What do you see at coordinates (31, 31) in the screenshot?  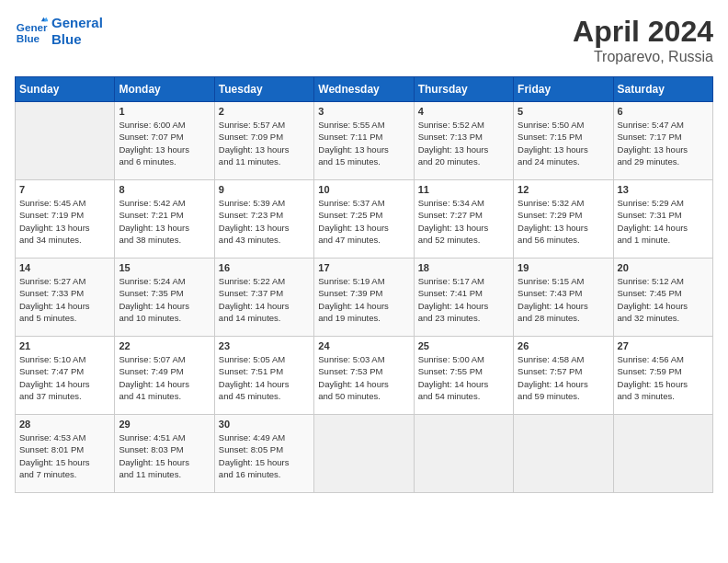 I see `logo-icon: General Blue` at bounding box center [31, 31].